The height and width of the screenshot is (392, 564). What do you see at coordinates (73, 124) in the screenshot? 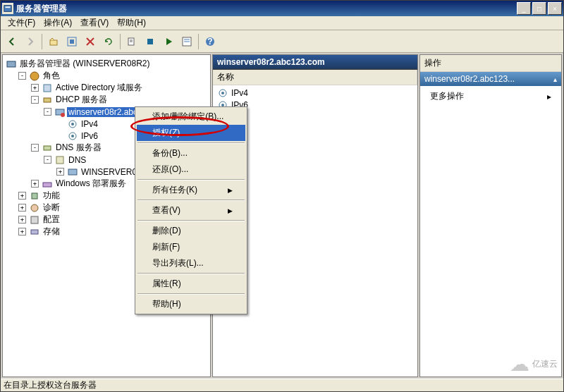
I see `ipv4-icon` at bounding box center [73, 124].